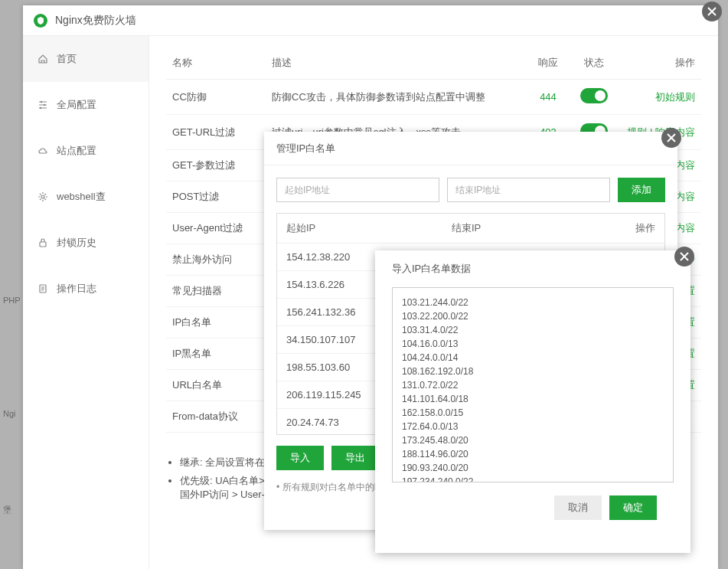 The height and width of the screenshot is (569, 728). Describe the element at coordinates (216, 132) in the screenshot. I see `cell-name: GET-URL过滤` at that location.